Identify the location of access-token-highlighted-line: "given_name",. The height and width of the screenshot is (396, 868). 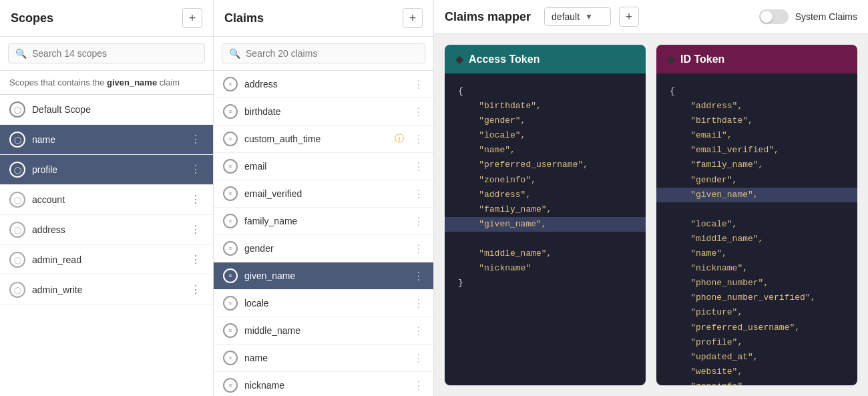
(545, 224).